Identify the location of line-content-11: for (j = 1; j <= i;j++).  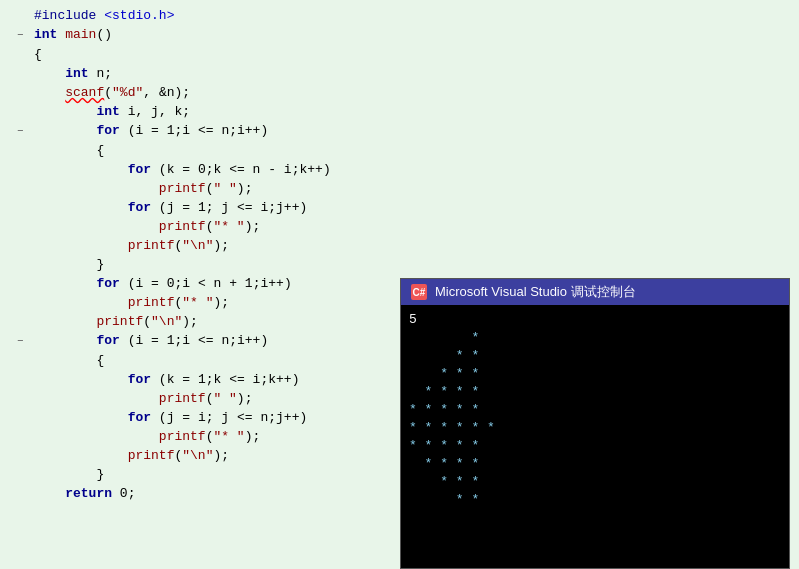
(414, 208).